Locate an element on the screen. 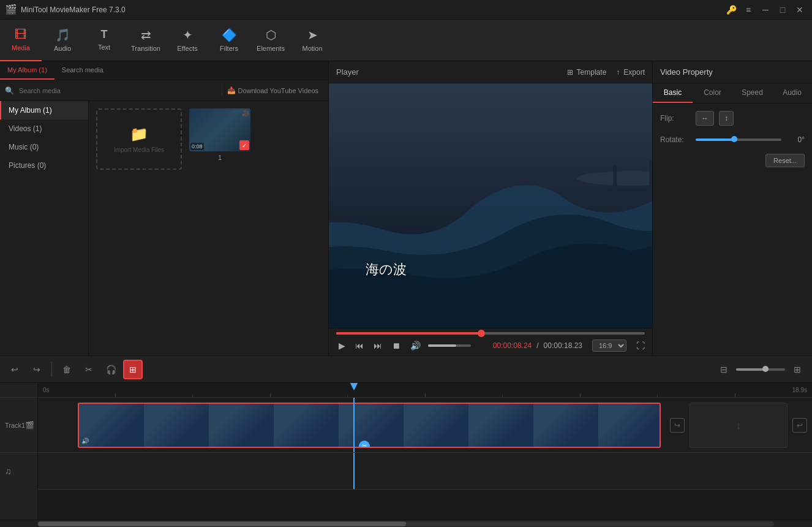  detach-audio-btn: 🎧 is located at coordinates (111, 370).